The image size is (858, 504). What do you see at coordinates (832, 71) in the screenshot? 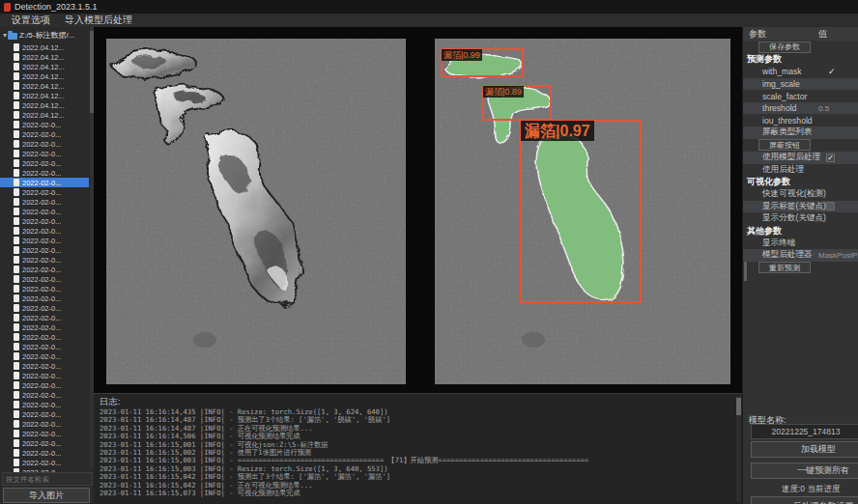
I see `check-icon: ✓` at bounding box center [832, 71].